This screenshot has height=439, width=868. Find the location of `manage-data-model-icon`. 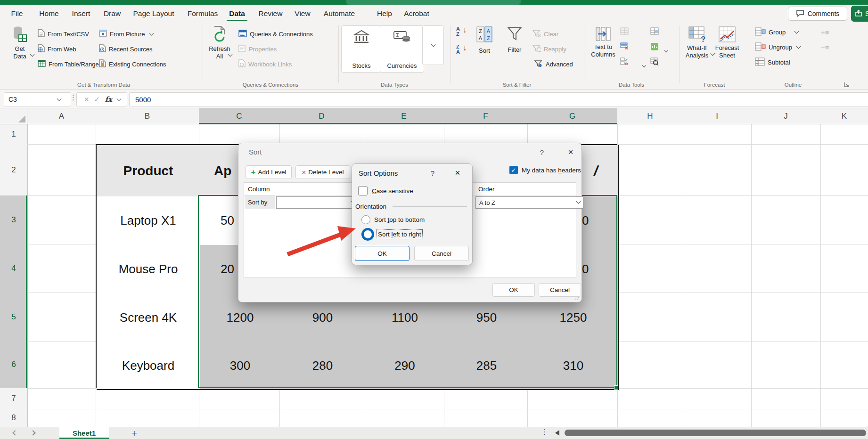

manage-data-model-icon is located at coordinates (655, 63).